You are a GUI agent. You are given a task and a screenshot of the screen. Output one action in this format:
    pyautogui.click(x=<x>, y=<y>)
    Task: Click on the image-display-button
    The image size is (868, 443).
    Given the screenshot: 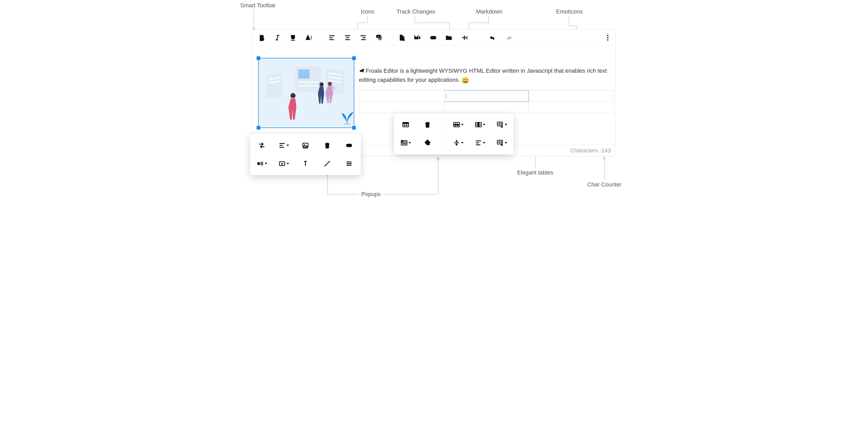 What is the action you would take?
    pyautogui.click(x=262, y=164)
    